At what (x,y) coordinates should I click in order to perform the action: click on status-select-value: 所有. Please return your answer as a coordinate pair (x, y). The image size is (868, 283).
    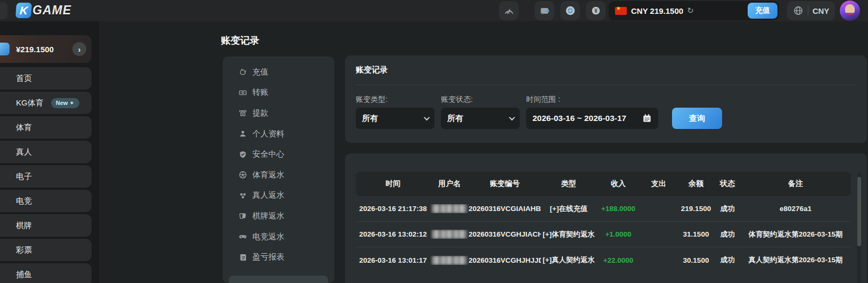
    Looking at the image, I should click on (455, 118).